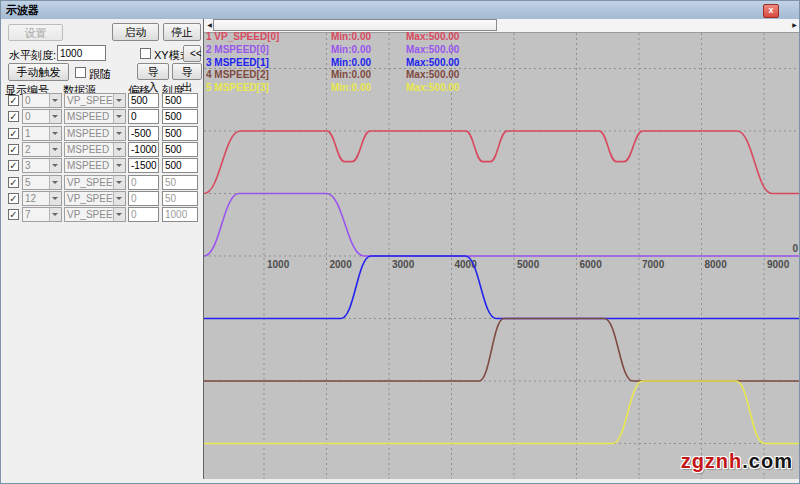  What do you see at coordinates (36, 198) in the screenshot?
I see `channel-number-select-value: 12` at bounding box center [36, 198].